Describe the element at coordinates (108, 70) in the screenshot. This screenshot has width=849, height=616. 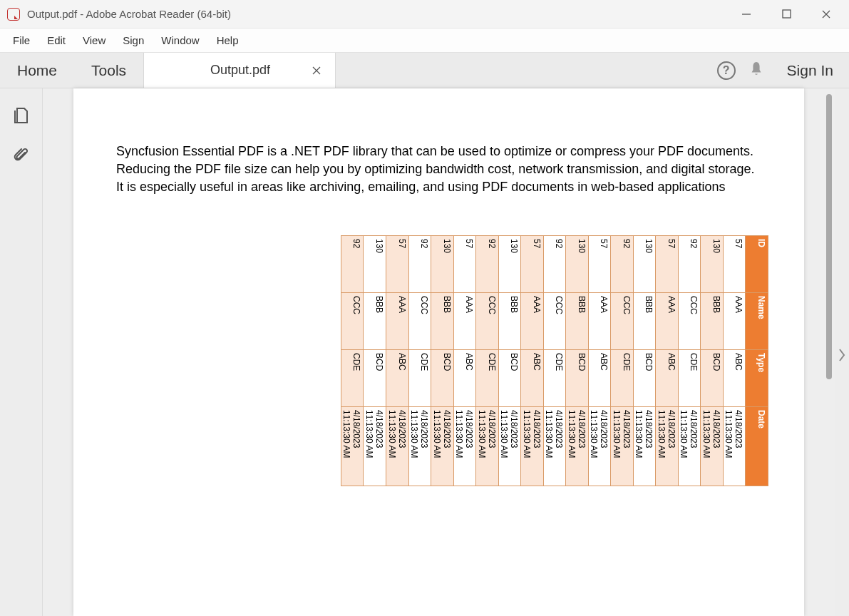
I see `tab-tools: Tools` at that location.